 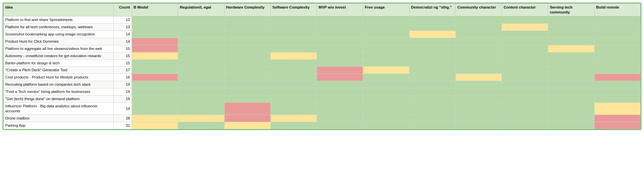 What do you see at coordinates (322, 63) in the screenshot?
I see `table-row: Barter-platform for design & tech15` at bounding box center [322, 63].